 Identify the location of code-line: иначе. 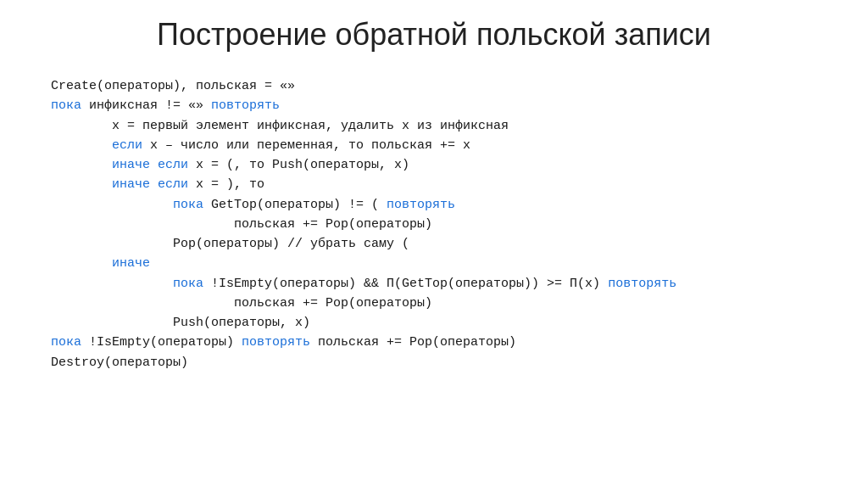
(434, 263).